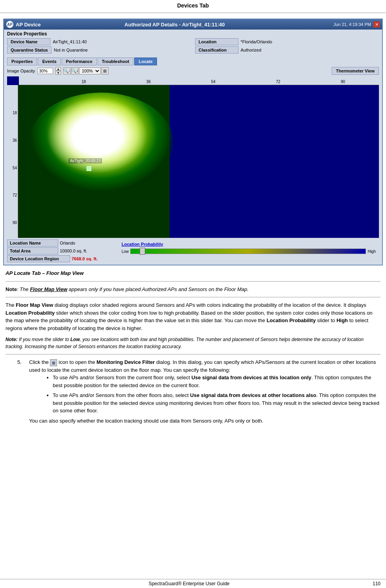  What do you see at coordinates (105, 71) in the screenshot?
I see `zoom-fit-icon: ⊞` at bounding box center [105, 71].